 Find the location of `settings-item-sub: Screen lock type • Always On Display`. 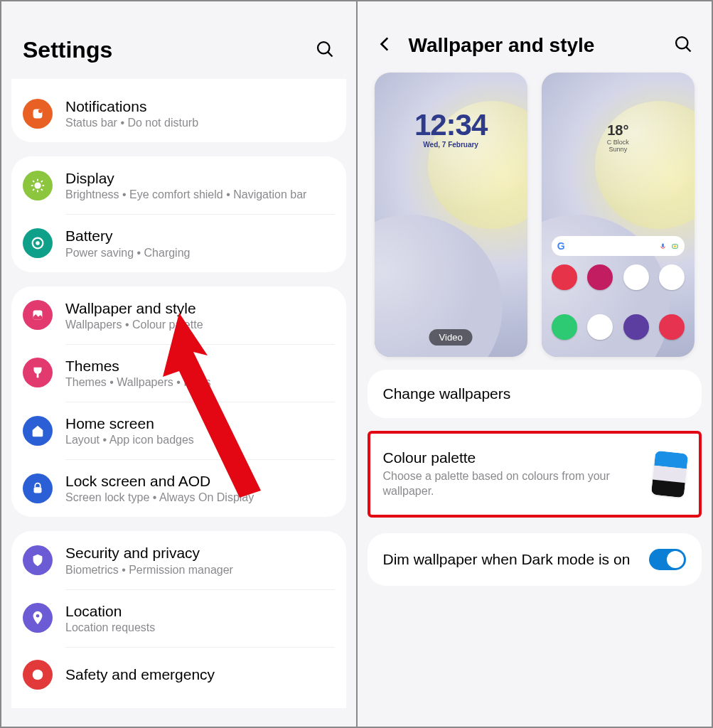

settings-item-sub: Screen lock type • Always On Display is located at coordinates (200, 498).